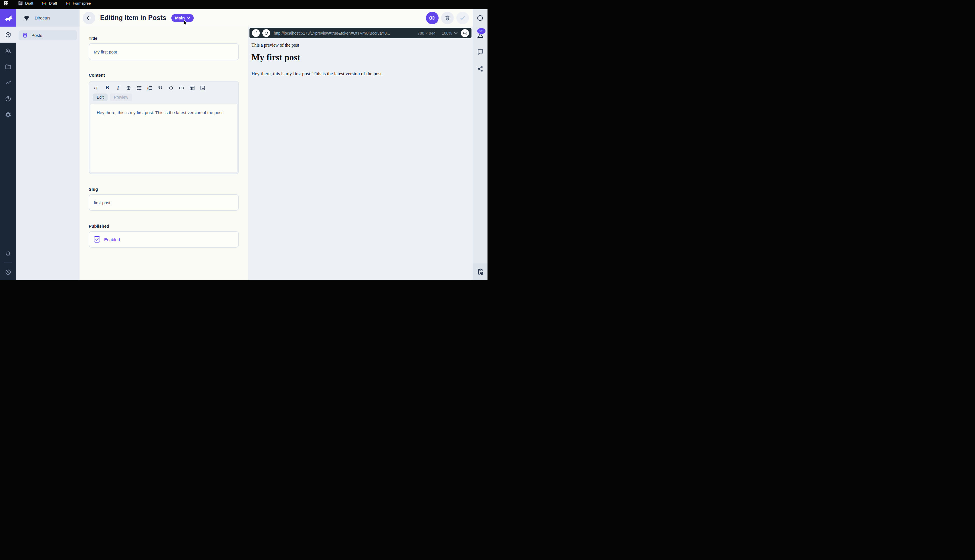 This screenshot has height=560, width=975. What do you see at coordinates (480, 52) in the screenshot?
I see `comment-icon` at bounding box center [480, 52].